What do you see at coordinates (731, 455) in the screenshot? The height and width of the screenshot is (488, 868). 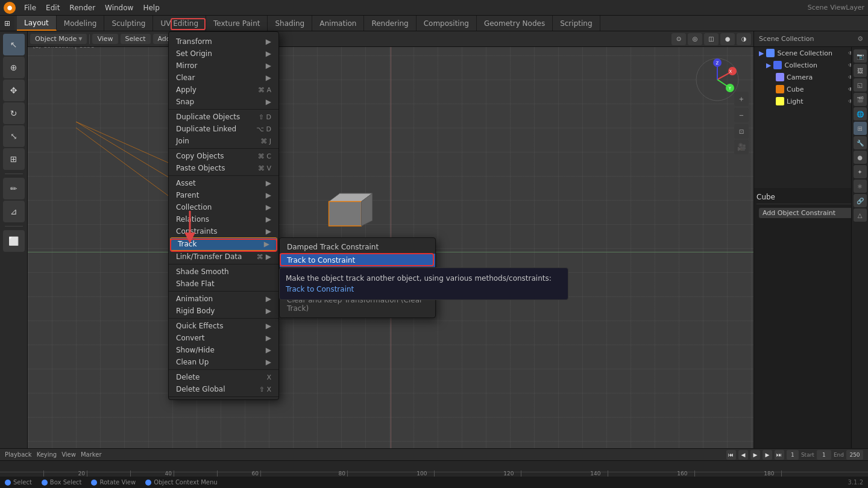 I see `skip-start-btn: ⏮` at bounding box center [731, 455].